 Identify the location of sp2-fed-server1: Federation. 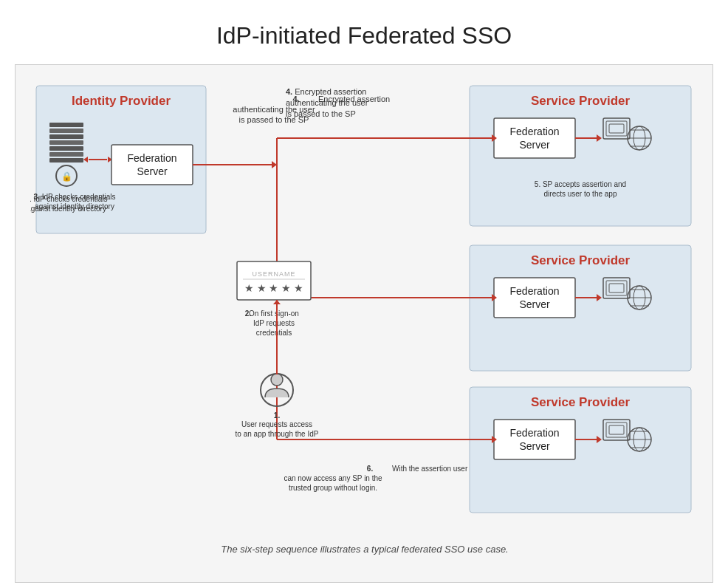
(535, 291).